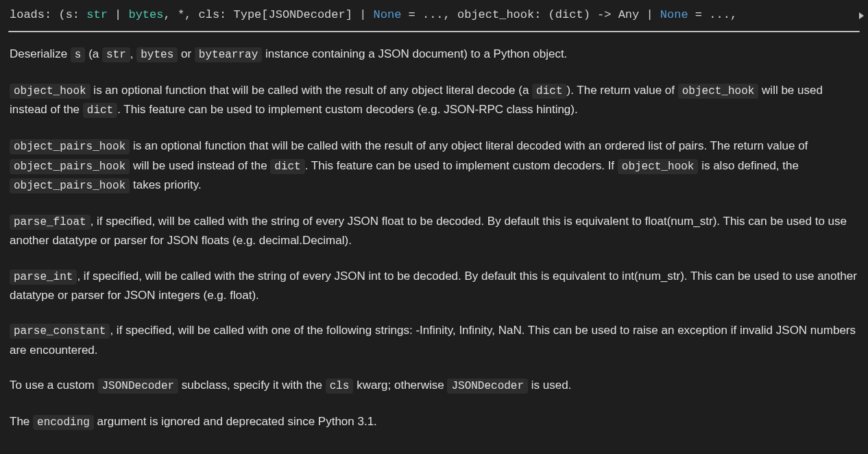  What do you see at coordinates (181, 15) in the screenshot?
I see `sig-star: *` at bounding box center [181, 15].